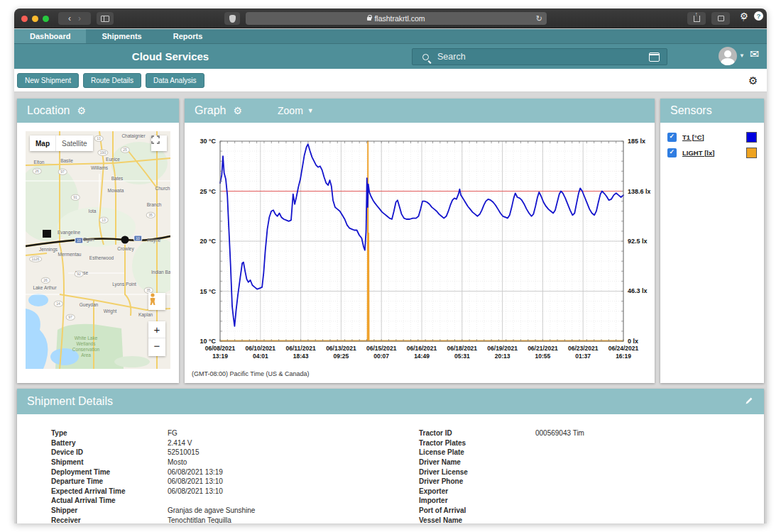 Image resolution: width=781 pixels, height=532 pixels. Describe the element at coordinates (74, 143) in the screenshot. I see `map-type-satellite-button: Satellite` at that location.